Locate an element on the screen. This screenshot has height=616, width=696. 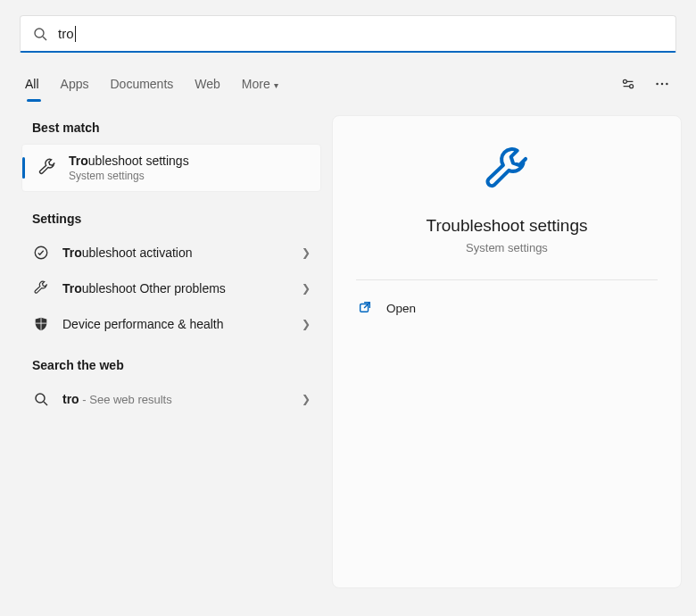
search-query-text: tro is located at coordinates (66, 34).